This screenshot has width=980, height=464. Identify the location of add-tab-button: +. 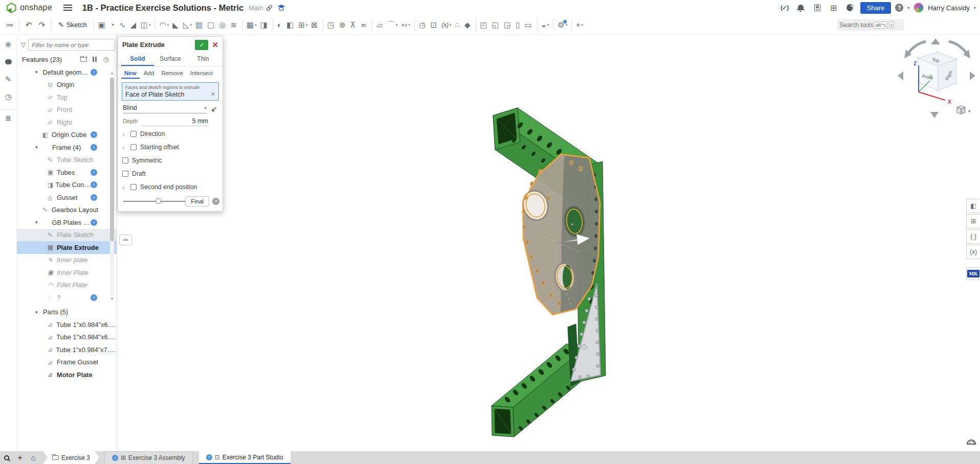
(20, 458).